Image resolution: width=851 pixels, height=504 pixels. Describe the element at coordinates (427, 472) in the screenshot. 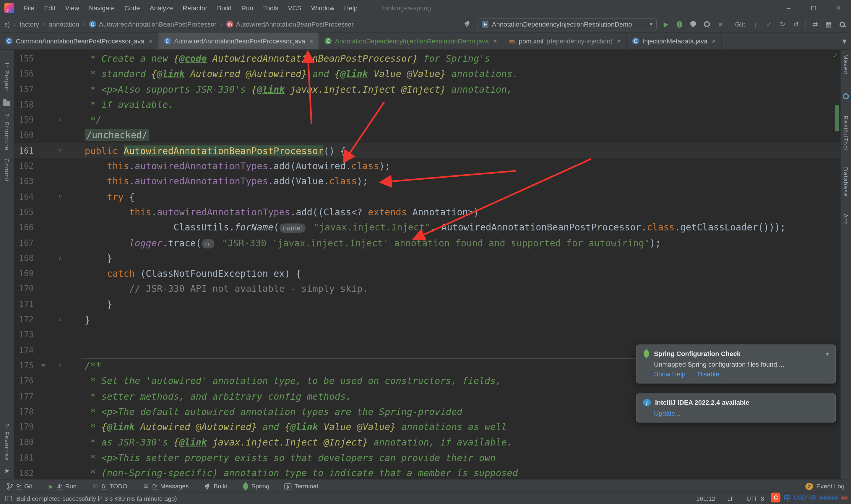

I see `code-line-182: 182 * (non-Spring-specific) annotation t…` at that location.